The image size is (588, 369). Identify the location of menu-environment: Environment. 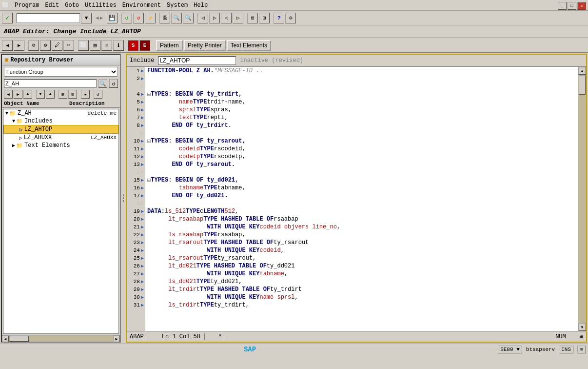
(141, 5).